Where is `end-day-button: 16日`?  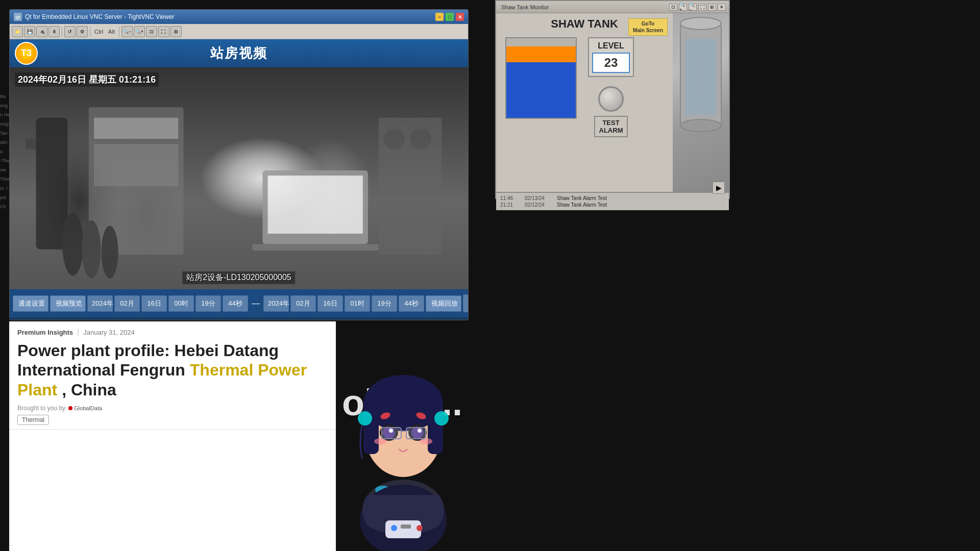
end-day-button: 16日 is located at coordinates (330, 304).